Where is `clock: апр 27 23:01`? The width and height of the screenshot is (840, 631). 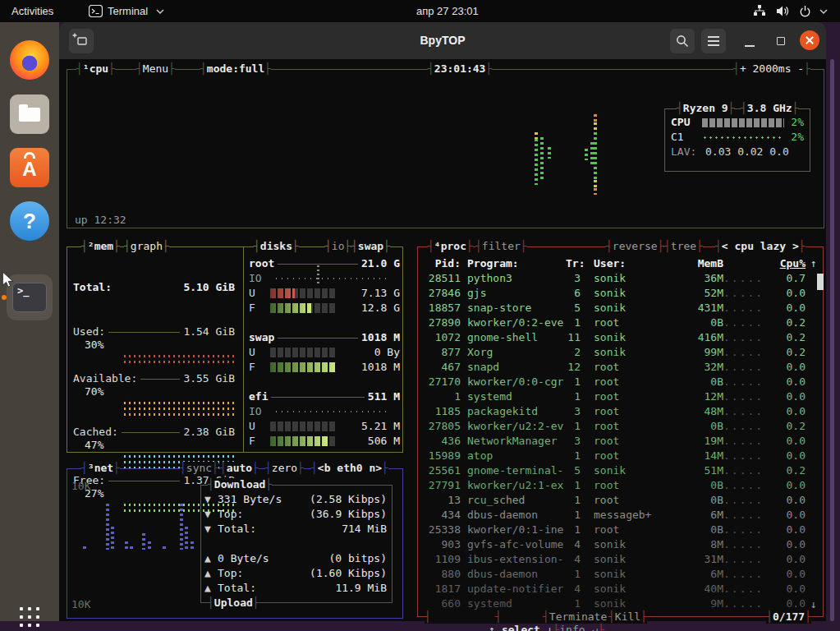
clock: апр 27 23:01 is located at coordinates (448, 12).